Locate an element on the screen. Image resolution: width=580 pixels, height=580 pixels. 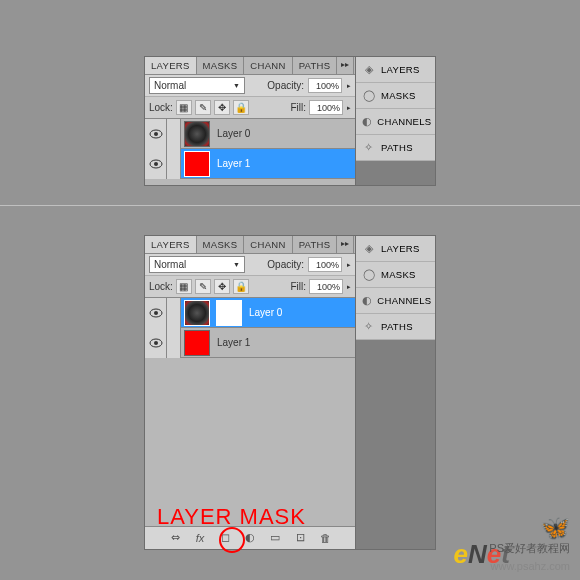
new-layer-icon: ⊡ is located at coordinates (300, 538).